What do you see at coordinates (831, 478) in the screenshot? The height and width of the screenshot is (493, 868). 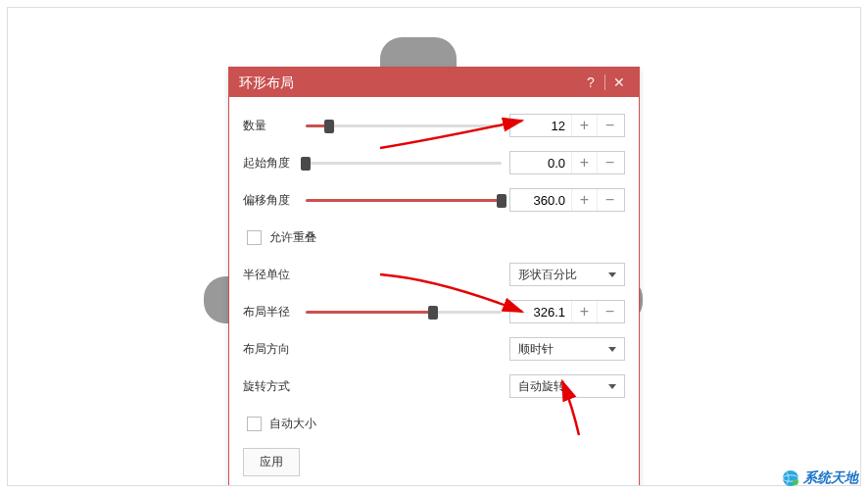 I see `watermark-text: 系统天地` at bounding box center [831, 478].